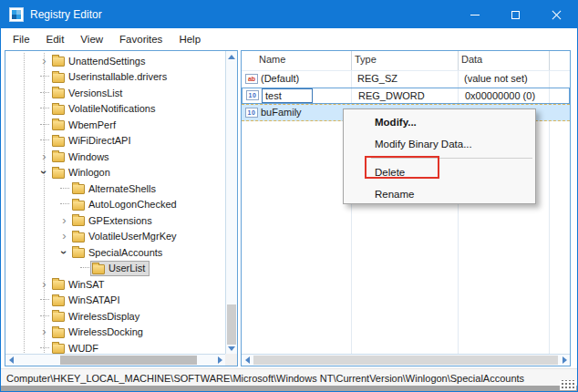  I want to click on tree-item-wudf: WUDF, so click(115, 346).